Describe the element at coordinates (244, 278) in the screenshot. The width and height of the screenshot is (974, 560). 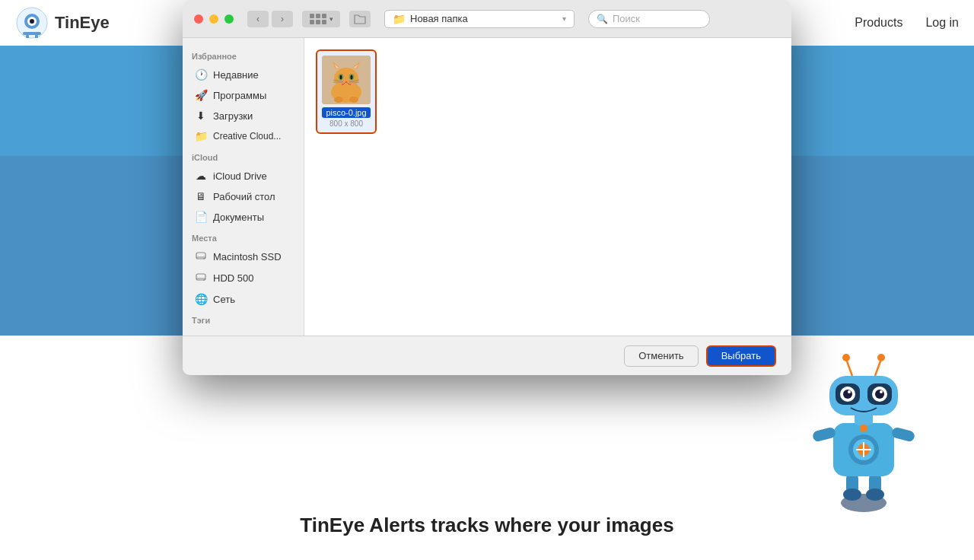
I see `sidebar-item-hdd500: HDD 500` at that location.